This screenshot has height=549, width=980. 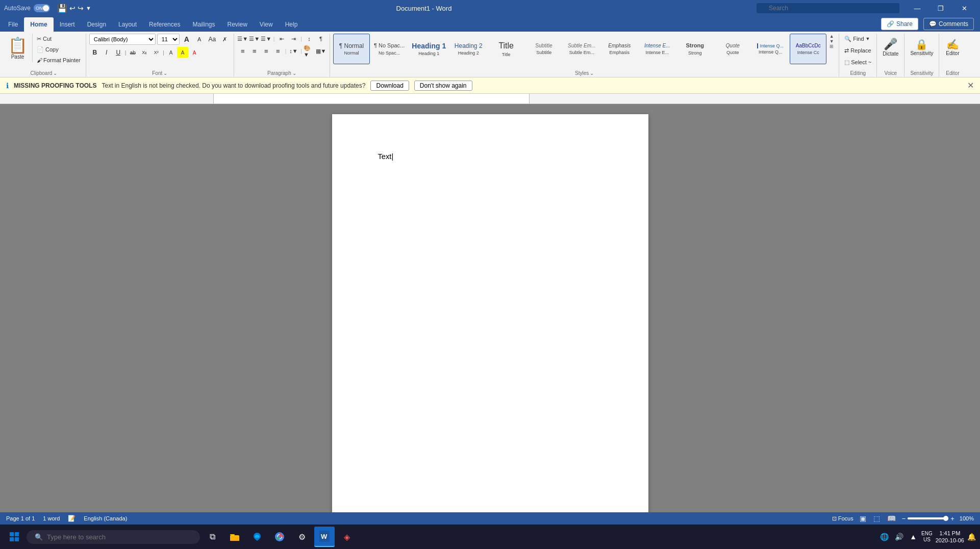 I want to click on zoom-percent: 100%, so click(x=967, y=518).